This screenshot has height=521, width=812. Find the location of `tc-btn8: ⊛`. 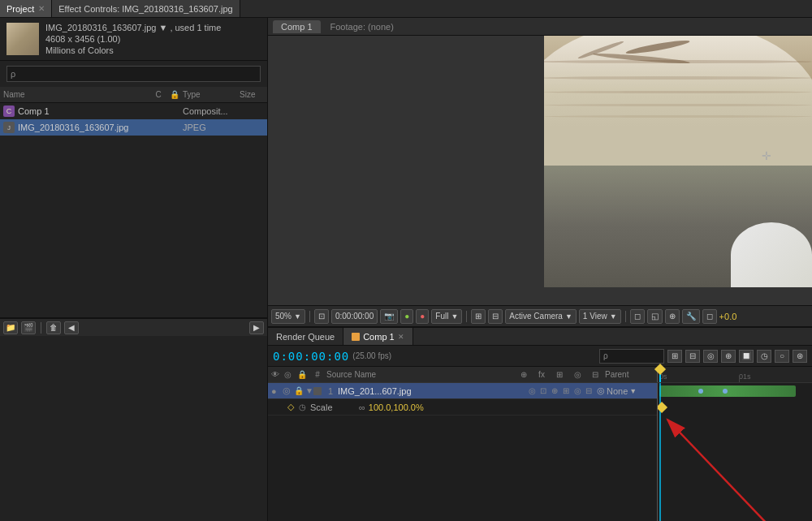

tc-btn8: ⊛ is located at coordinates (800, 356).